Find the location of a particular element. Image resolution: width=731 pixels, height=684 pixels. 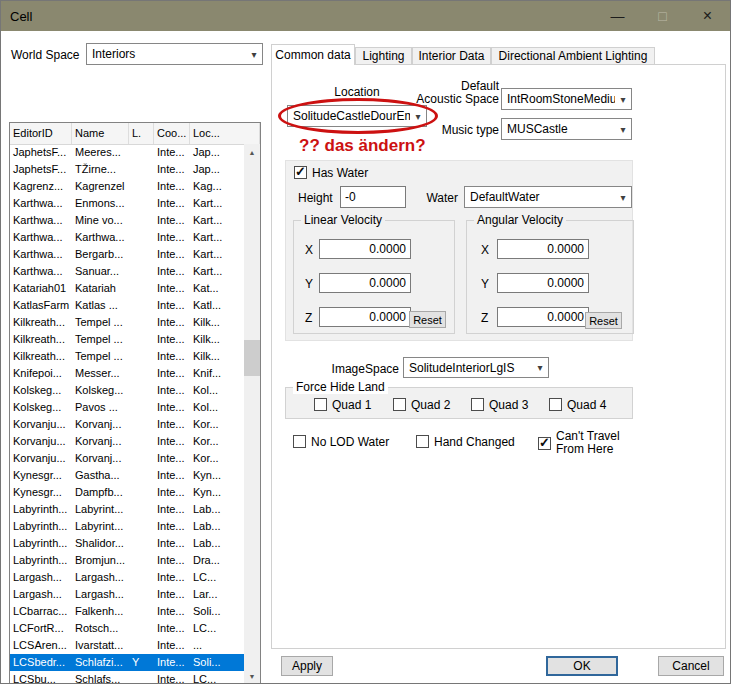

no-lod-water-checkbox is located at coordinates (300, 442).